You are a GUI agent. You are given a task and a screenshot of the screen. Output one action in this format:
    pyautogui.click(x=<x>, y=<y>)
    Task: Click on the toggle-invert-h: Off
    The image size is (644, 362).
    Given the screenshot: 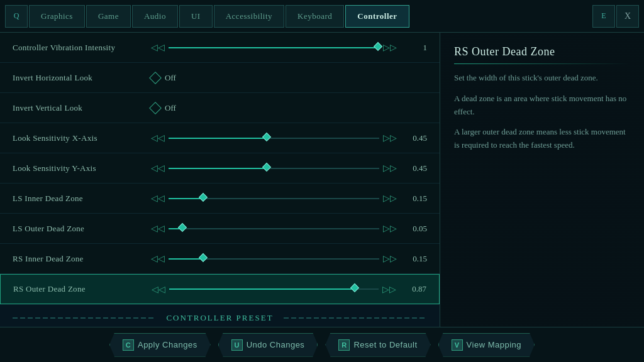 What is the action you would take?
    pyautogui.click(x=164, y=78)
    